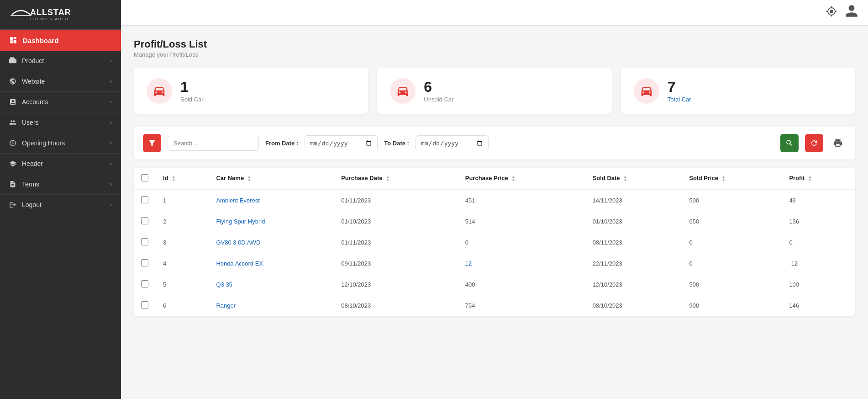 This screenshot has height=399, width=868. Describe the element at coordinates (159, 91) in the screenshot. I see `sold-car-icon-bg` at that location.